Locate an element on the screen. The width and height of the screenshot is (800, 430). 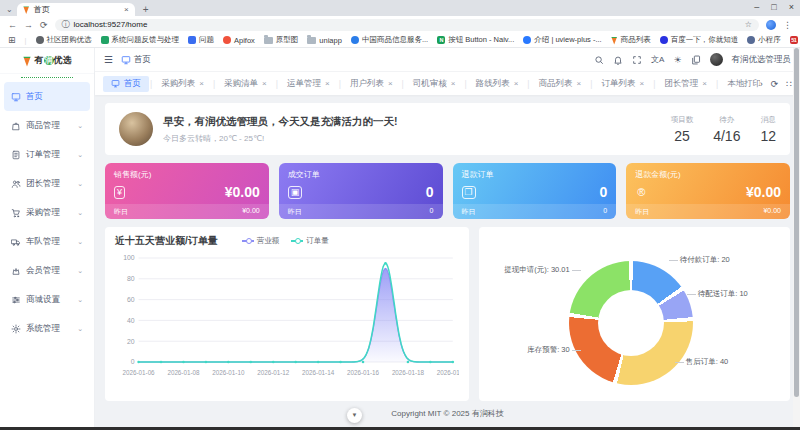
sidebar-item: 订单管理⌄ is located at coordinates (47, 154).